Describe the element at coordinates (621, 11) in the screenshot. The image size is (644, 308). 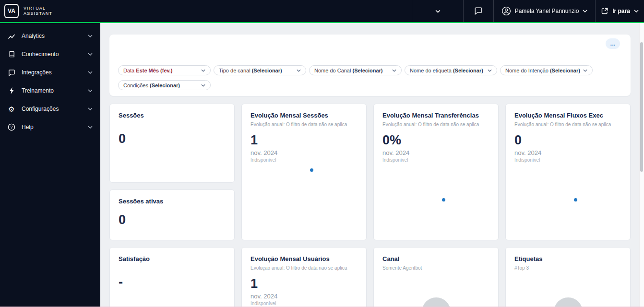
I see `go-to-label: Ir para` at that location.